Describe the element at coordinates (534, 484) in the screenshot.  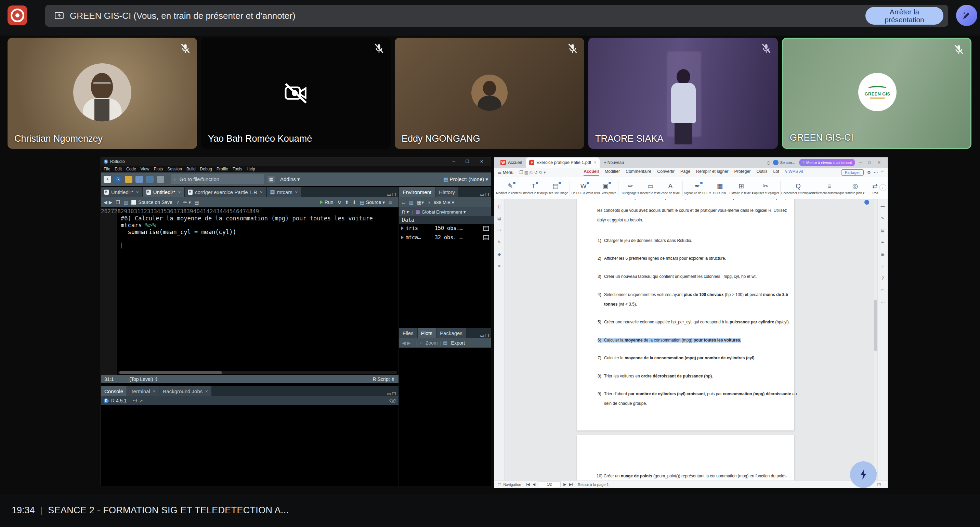
I see `prev-page-icon: ◀` at that location.